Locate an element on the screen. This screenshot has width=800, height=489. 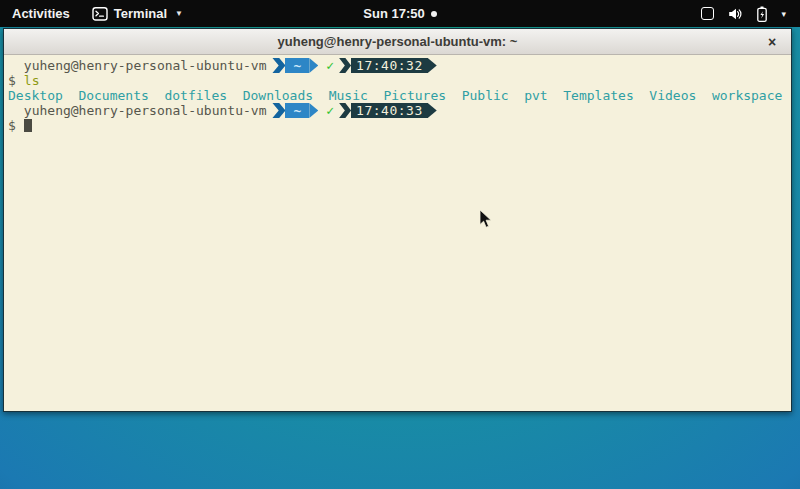
window-title: yuheng@henry-personal-ubuntu-vm: ~ is located at coordinates (398, 42).